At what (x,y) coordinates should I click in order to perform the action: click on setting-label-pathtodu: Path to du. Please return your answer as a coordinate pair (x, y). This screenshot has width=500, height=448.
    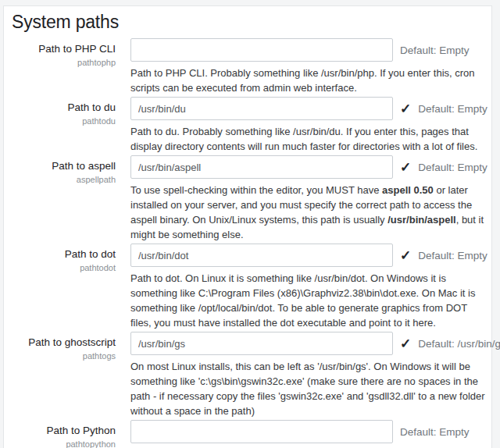
    Looking at the image, I should click on (64, 108).